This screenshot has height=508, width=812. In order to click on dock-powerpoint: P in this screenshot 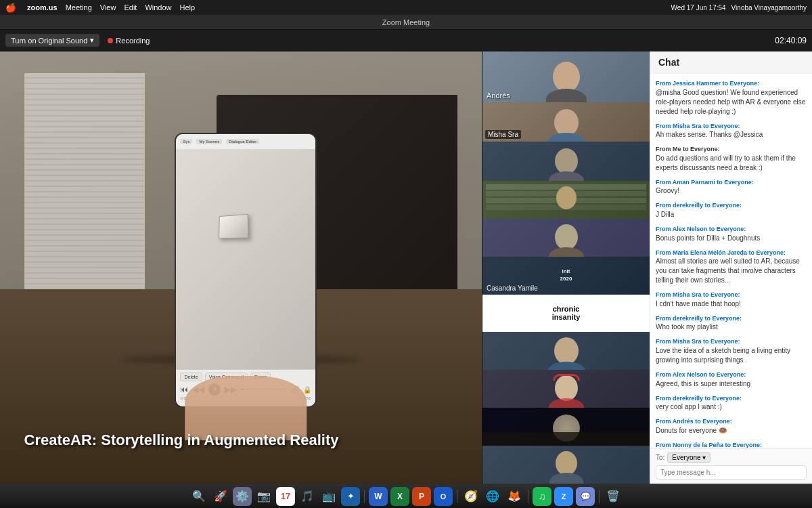, I will do `click(422, 496)`.